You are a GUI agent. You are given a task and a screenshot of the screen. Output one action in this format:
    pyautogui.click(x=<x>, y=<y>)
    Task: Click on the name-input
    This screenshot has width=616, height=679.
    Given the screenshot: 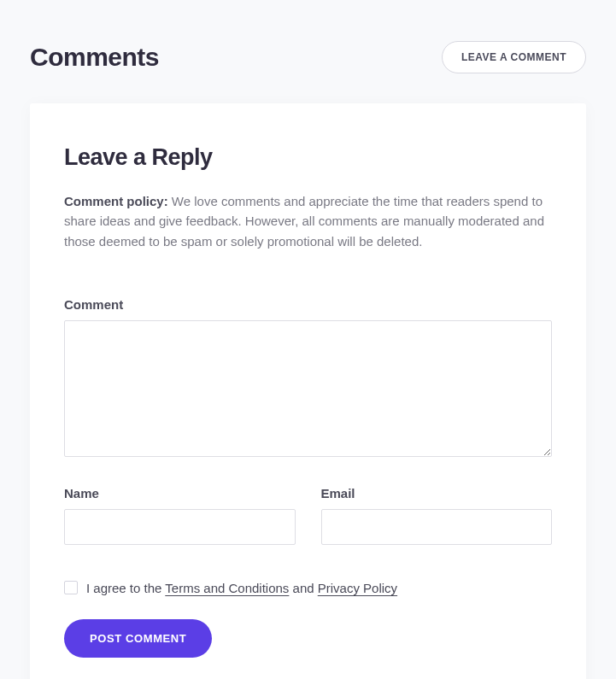 What is the action you would take?
    pyautogui.click(x=179, y=527)
    